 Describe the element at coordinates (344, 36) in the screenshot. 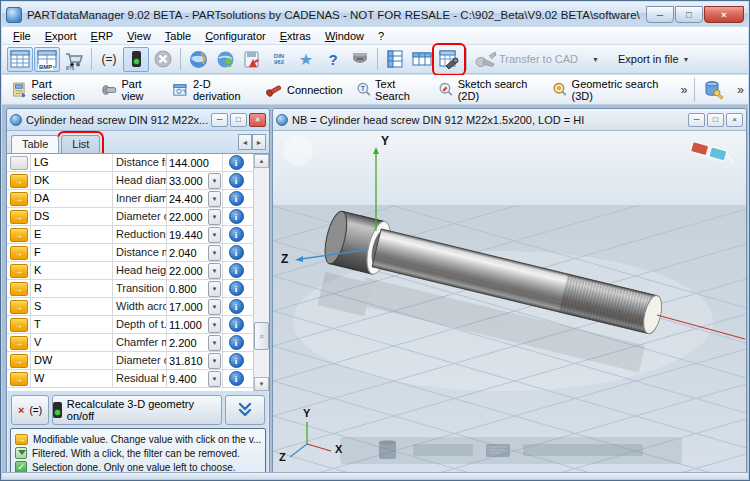

I see `menu-window: Window` at that location.